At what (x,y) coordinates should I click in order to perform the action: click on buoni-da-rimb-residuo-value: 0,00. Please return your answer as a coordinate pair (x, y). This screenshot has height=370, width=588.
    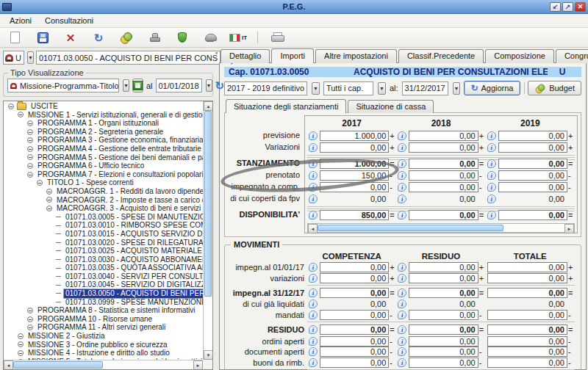
    Looking at the image, I should click on (443, 363).